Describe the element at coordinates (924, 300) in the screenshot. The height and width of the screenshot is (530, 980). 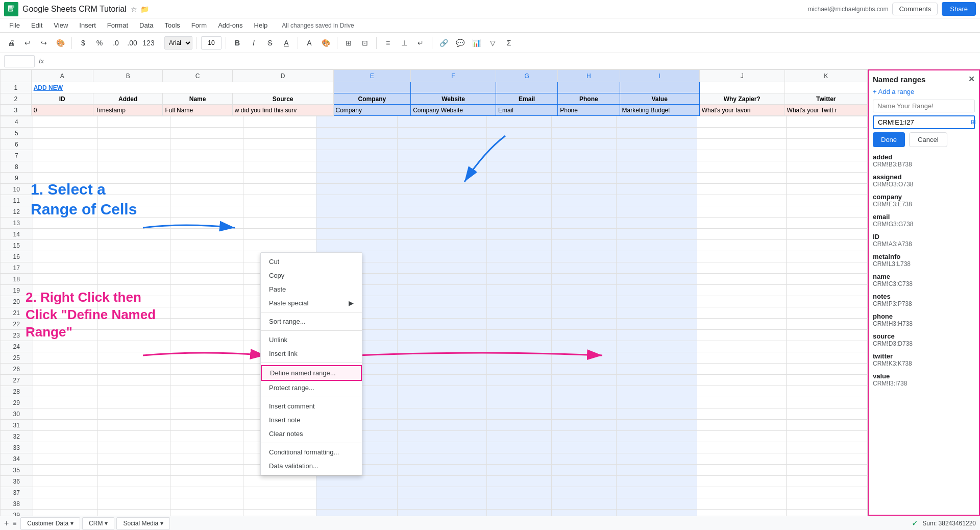
I see `named-range-item-notes: notesCRM!P3:P738` at that location.